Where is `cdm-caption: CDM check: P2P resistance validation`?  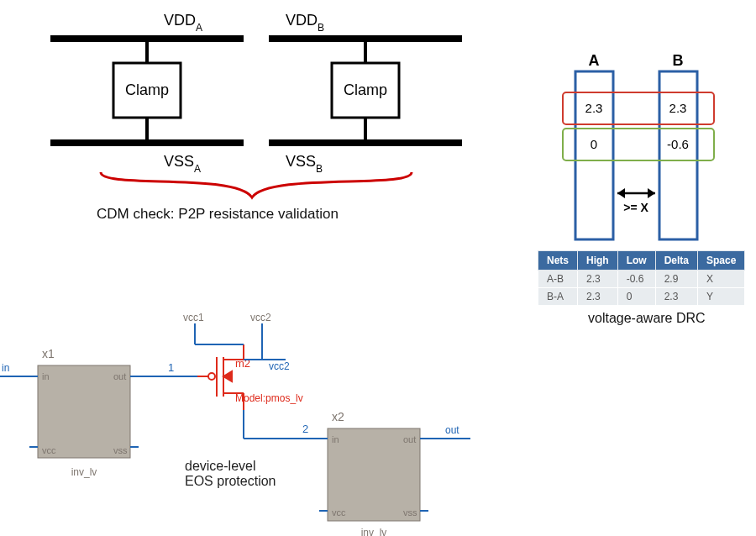
cdm-caption: CDM check: P2P resistance validation is located at coordinates (218, 214).